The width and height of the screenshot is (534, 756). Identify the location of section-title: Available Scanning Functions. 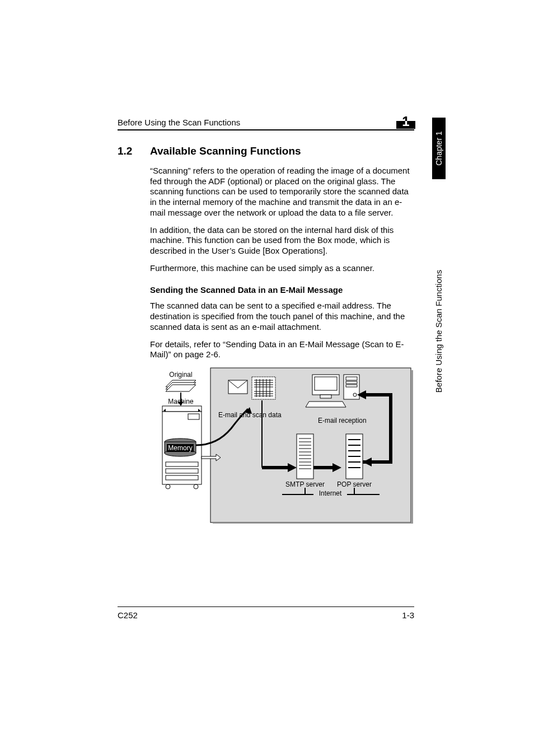
(226, 151).